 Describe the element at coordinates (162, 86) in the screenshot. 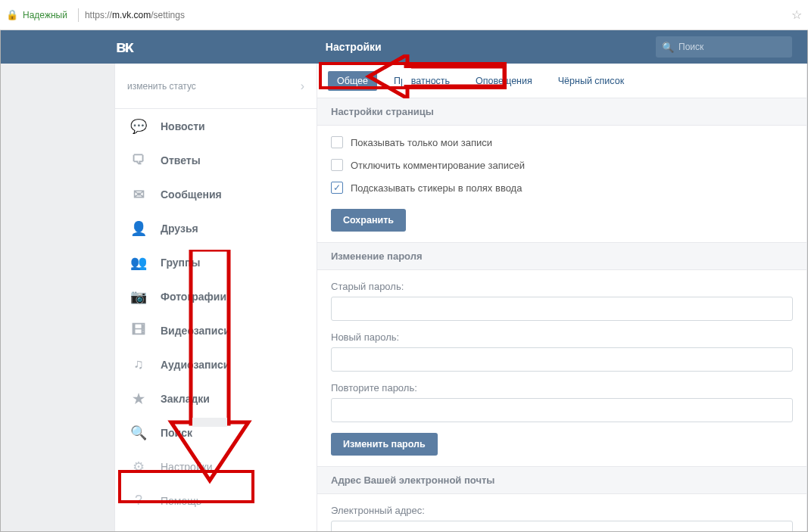

I see `status-label: изменить статус` at that location.